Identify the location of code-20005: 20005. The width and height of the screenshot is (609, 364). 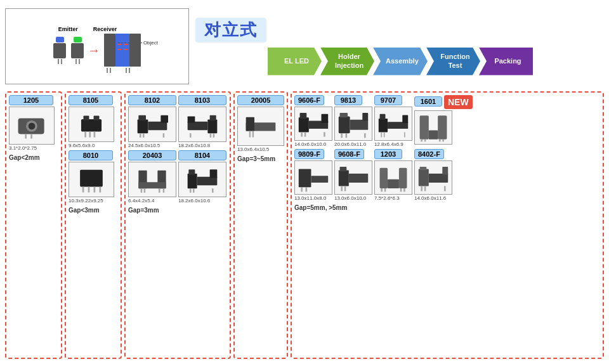
(261, 100).